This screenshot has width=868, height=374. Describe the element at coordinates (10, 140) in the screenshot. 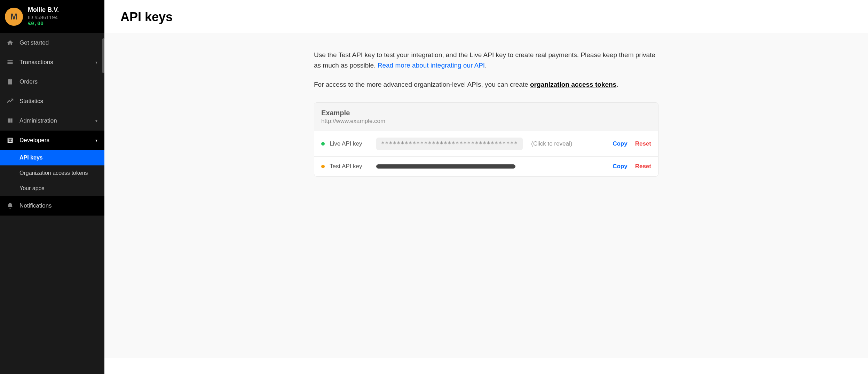

I see `code-icon` at that location.